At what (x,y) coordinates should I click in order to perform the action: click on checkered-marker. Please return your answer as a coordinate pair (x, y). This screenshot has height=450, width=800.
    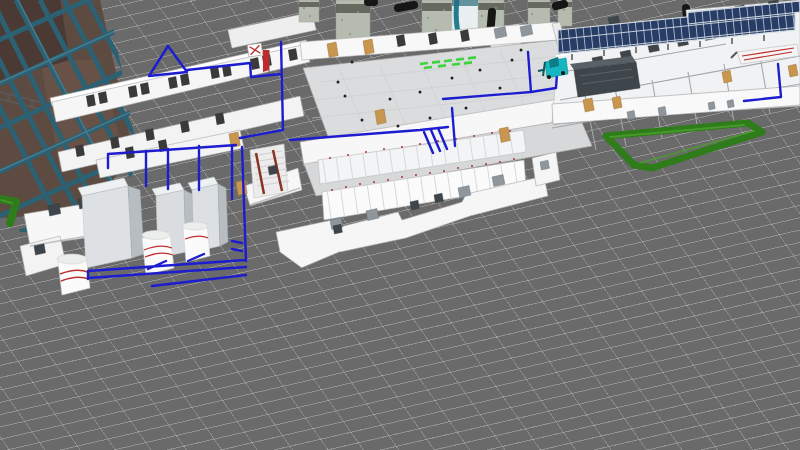
    Looking at the image, I should click on (255, 50).